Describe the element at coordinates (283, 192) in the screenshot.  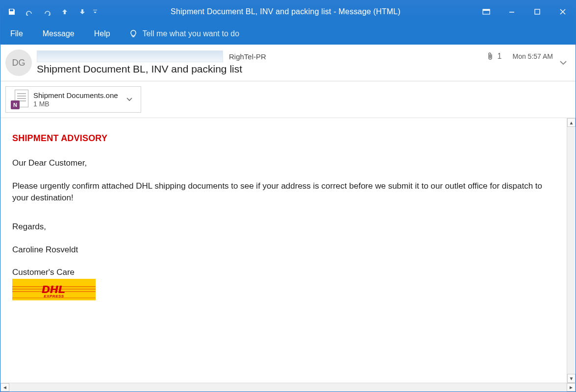
I see `body-main-text: Please urgently confirm attached DHL shi…` at that location.